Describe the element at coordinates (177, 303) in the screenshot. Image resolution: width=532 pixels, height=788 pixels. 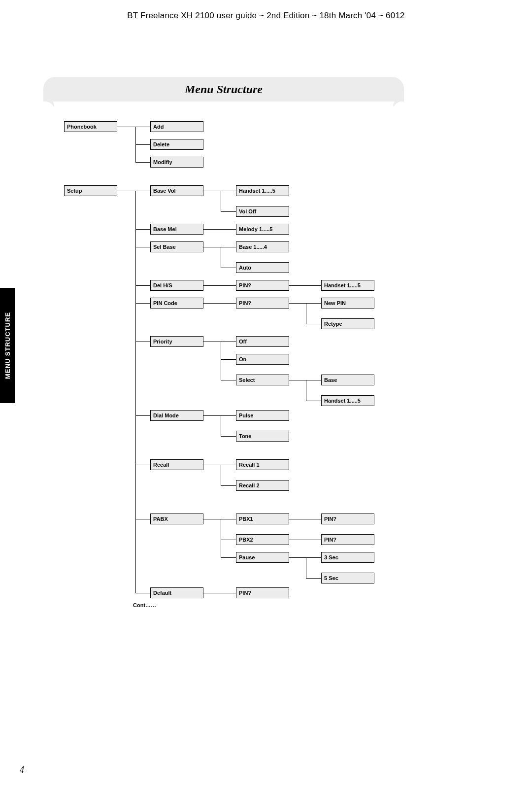
I see `box-pin-code: PIN Code` at that location.